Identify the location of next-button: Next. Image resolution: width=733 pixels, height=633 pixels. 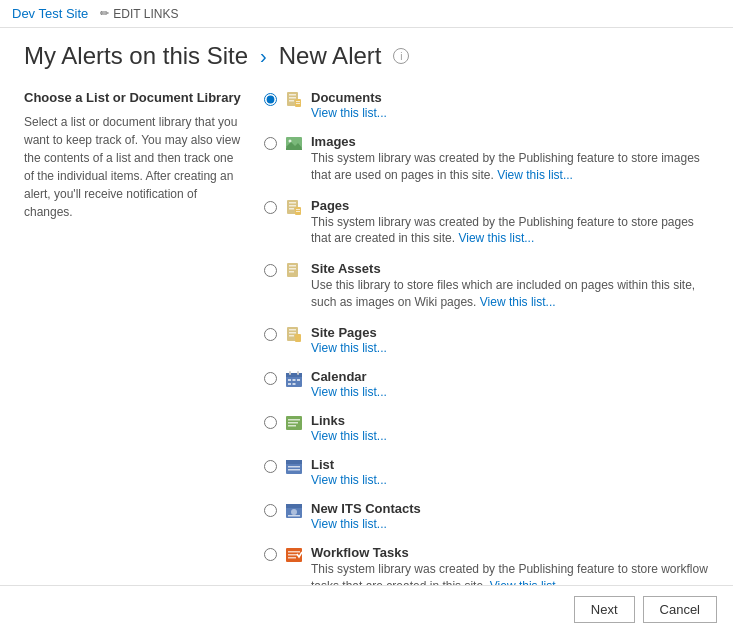
(604, 610).